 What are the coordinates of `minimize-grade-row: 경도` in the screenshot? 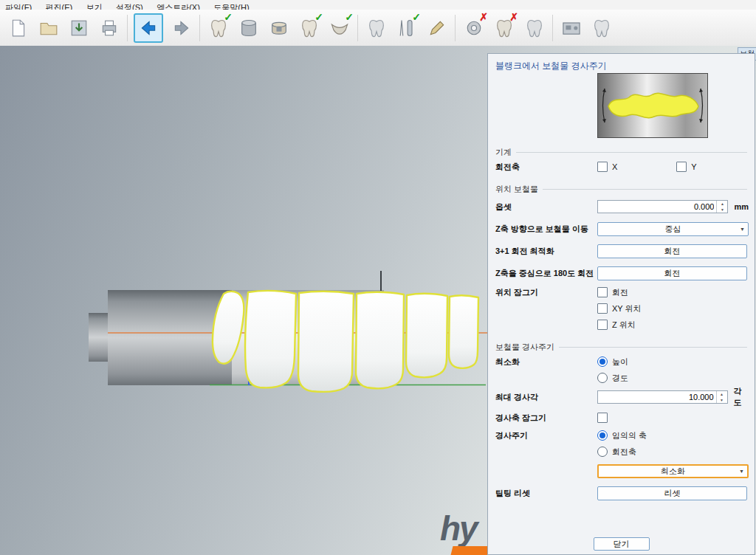 It's located at (622, 378).